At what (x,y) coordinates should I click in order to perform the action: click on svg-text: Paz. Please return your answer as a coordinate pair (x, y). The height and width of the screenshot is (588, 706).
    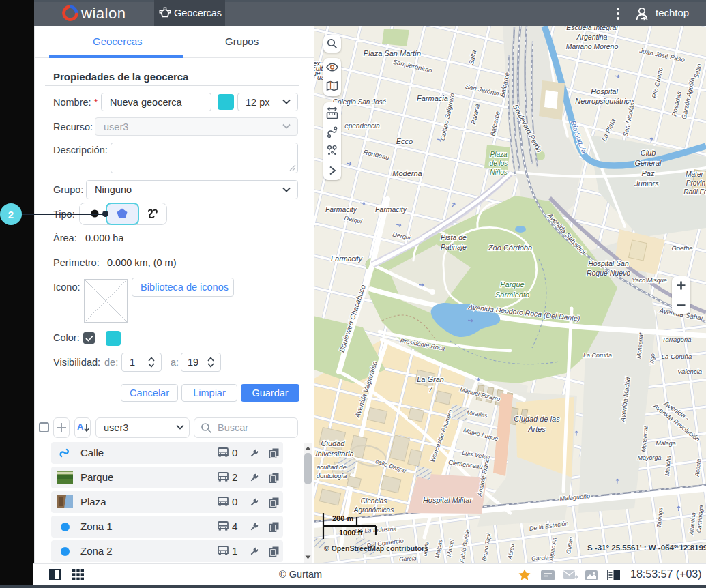
    Looking at the image, I should click on (648, 173).